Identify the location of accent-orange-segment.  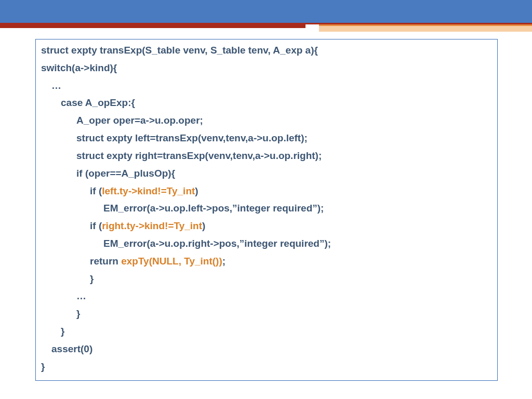
(425, 28).